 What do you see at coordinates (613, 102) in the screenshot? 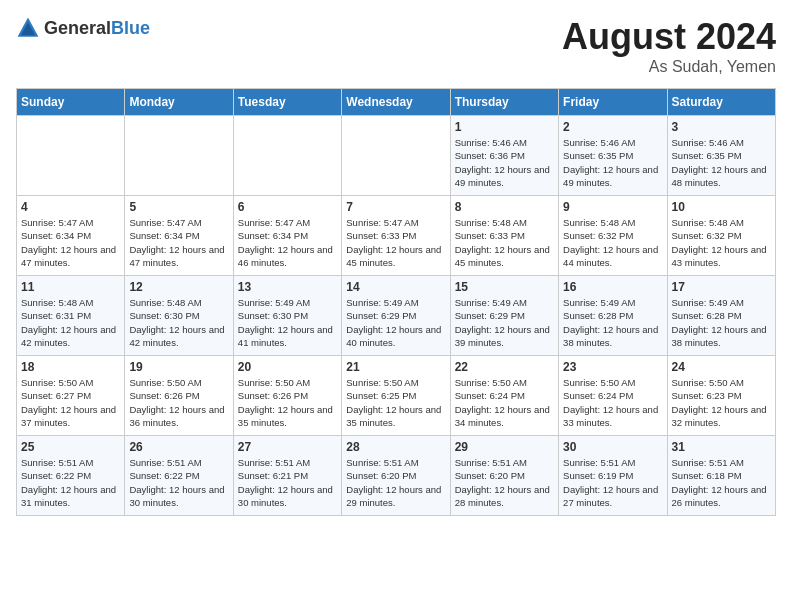
I see `col-friday: Friday` at bounding box center [613, 102].